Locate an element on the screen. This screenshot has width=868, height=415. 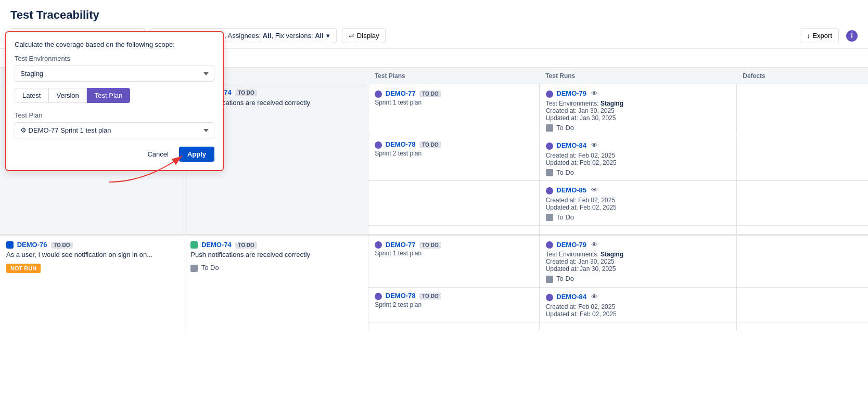
display-button: ⇌ Display is located at coordinates (364, 35).